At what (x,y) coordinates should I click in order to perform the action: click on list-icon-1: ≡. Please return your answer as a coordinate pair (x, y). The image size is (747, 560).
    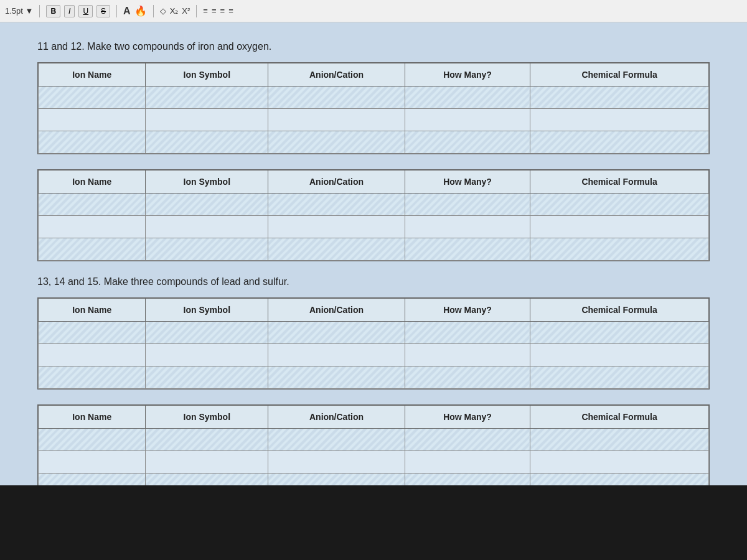
    Looking at the image, I should click on (205, 11).